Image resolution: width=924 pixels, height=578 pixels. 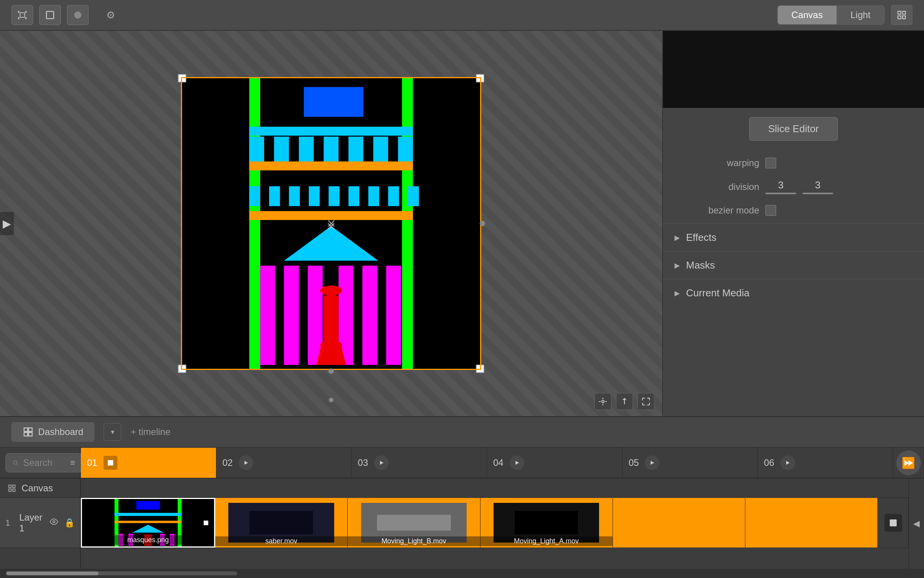 I want to click on handle-bottom-right, so click(x=480, y=369).